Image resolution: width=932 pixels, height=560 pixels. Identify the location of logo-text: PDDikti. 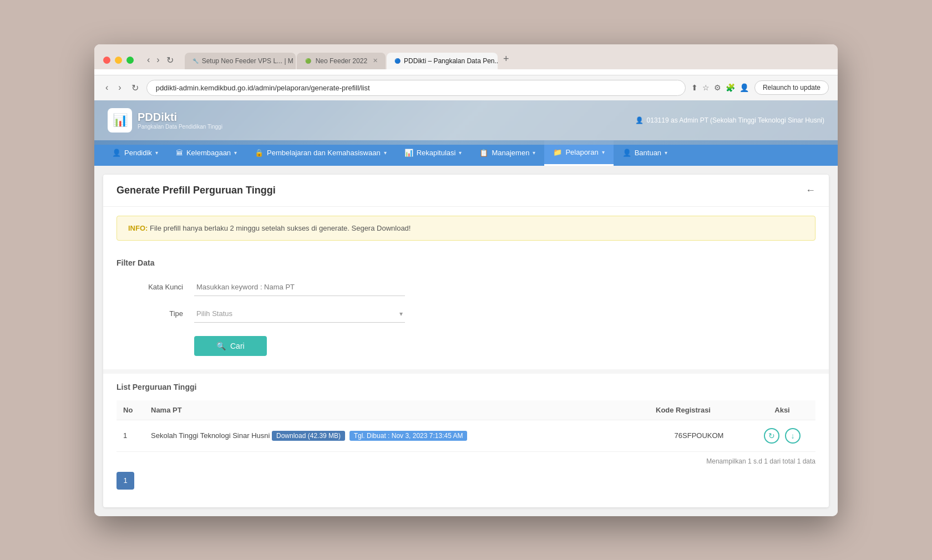
(180, 118).